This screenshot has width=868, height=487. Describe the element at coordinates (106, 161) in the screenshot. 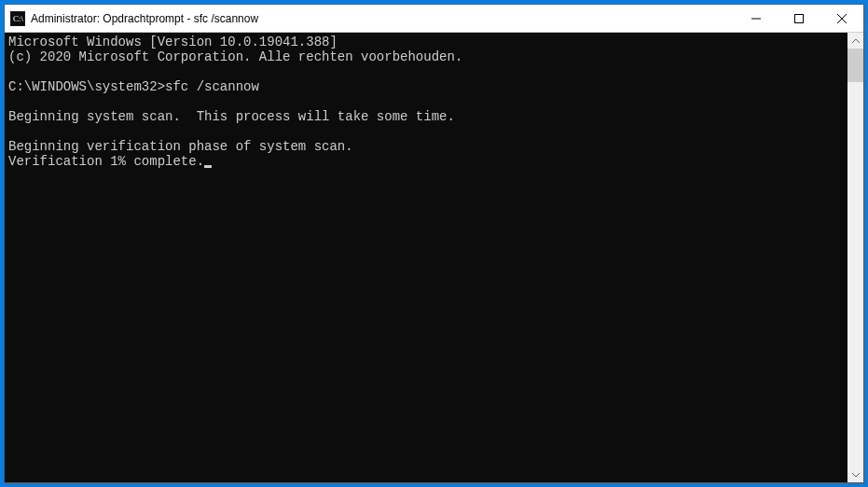

I see `terminal-line: Verification 1% complete.` at that location.